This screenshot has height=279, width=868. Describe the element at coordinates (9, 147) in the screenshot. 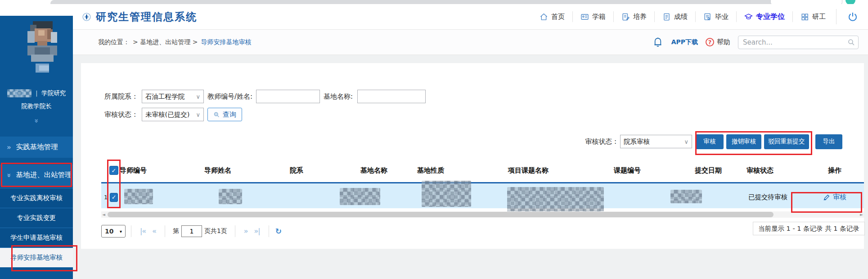

I see `chevron-right-icon: »` at that location.